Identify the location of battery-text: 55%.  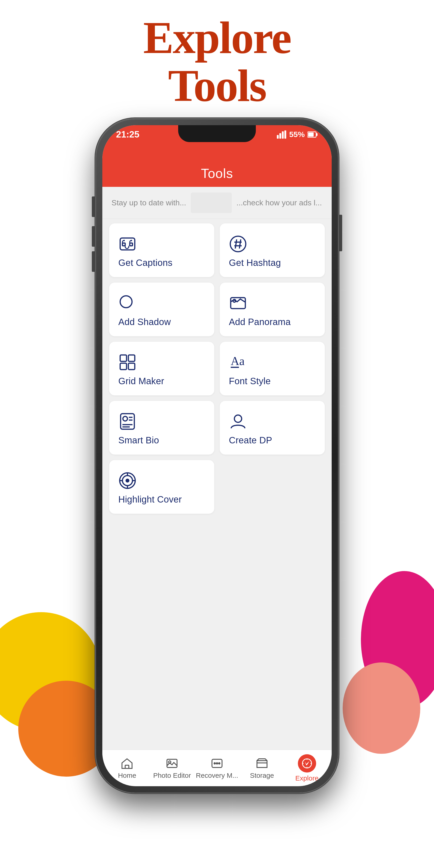
(297, 134).